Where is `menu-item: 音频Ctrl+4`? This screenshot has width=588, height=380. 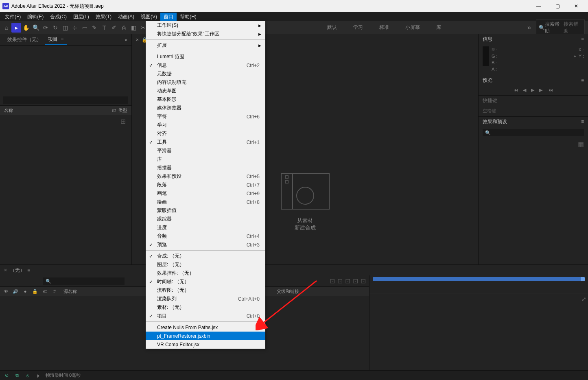 menu-item: 音频Ctrl+4 is located at coordinates (205, 236).